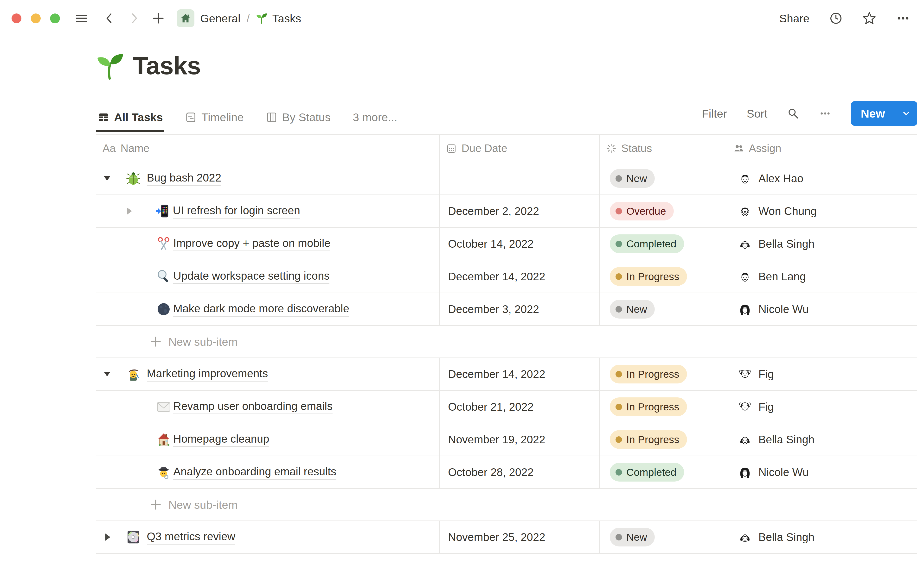 This screenshot has width=924, height=577. What do you see at coordinates (158, 18) in the screenshot?
I see `new-page-icon` at bounding box center [158, 18].